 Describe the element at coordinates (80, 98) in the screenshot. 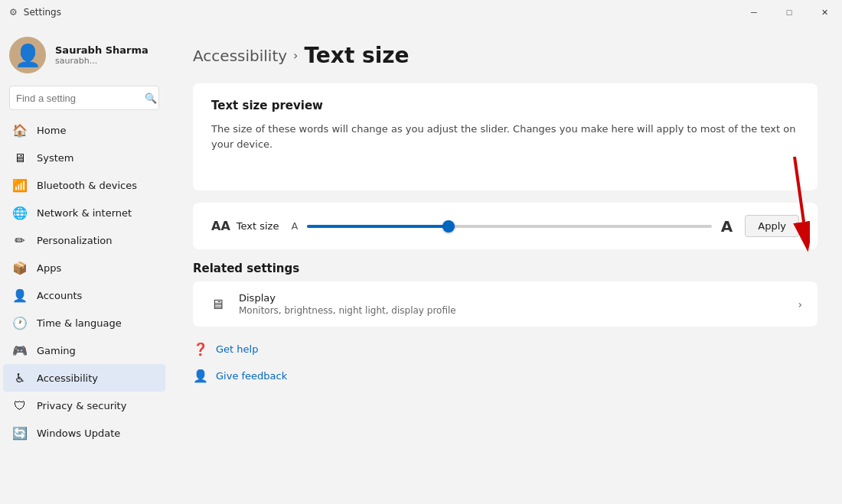

I see `search-input` at that location.